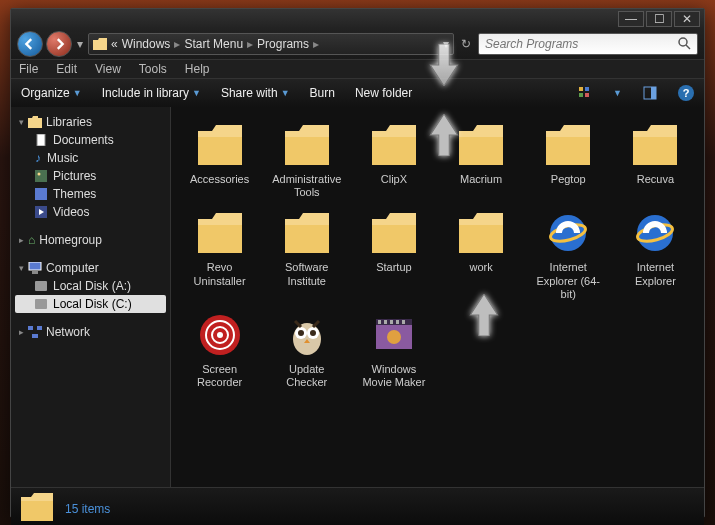  I want to click on file-item: Screen Recorder, so click(220, 350).